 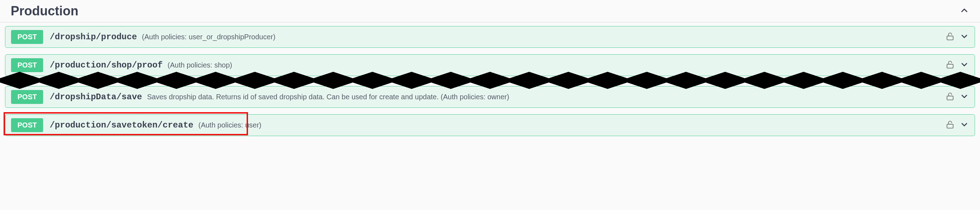 What do you see at coordinates (490, 97) in the screenshot?
I see `endpoint-row: POST /dropshipData/save Saves dropship d…` at bounding box center [490, 97].